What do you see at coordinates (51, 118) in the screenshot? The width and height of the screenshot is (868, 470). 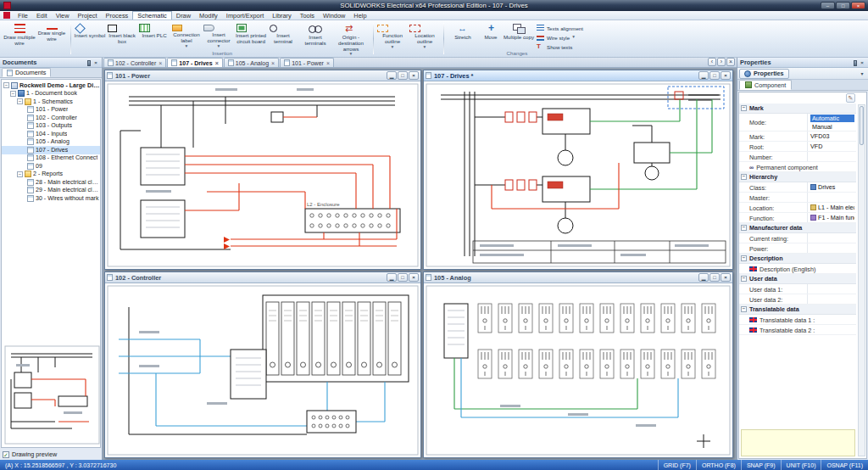 I see `tree-item-102: 102 - Controller` at bounding box center [51, 118].